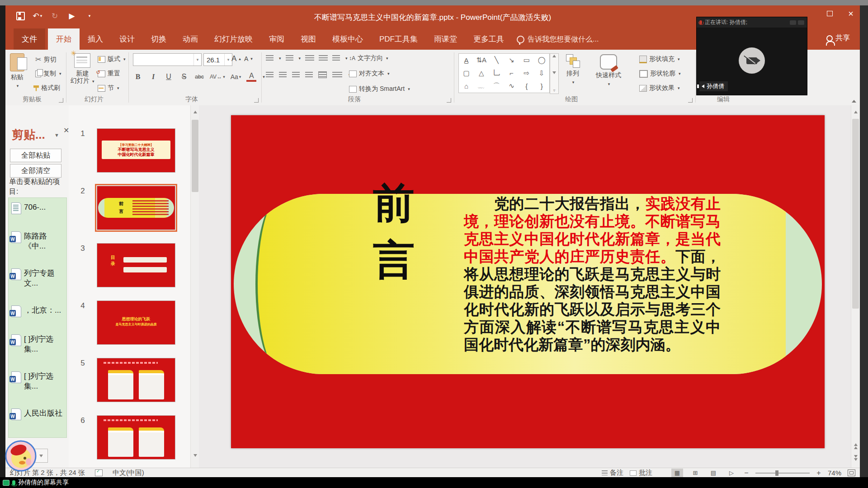 The height and width of the screenshot is (488, 868). Describe the element at coordinates (348, 39) in the screenshot. I see `tab-9: 模板中心` at that location.